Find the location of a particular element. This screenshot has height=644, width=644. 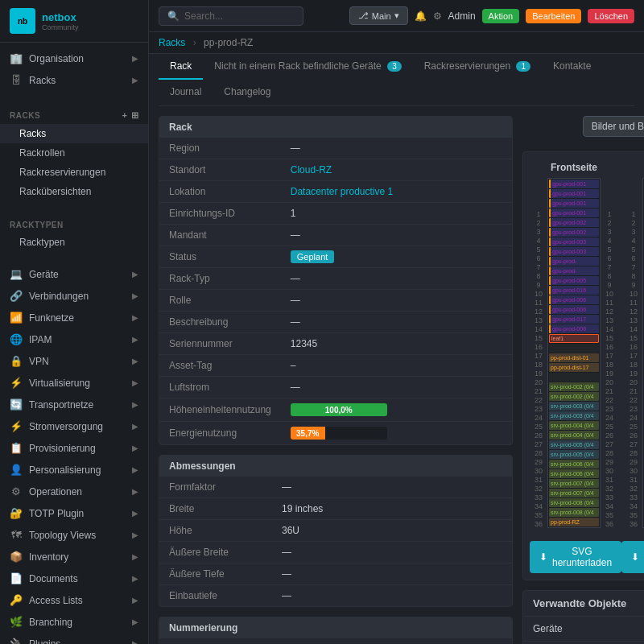

field-mandant: Mandant— is located at coordinates (336, 235).